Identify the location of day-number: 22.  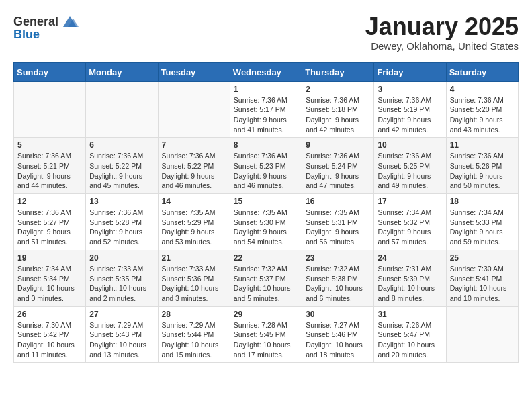
(266, 258).